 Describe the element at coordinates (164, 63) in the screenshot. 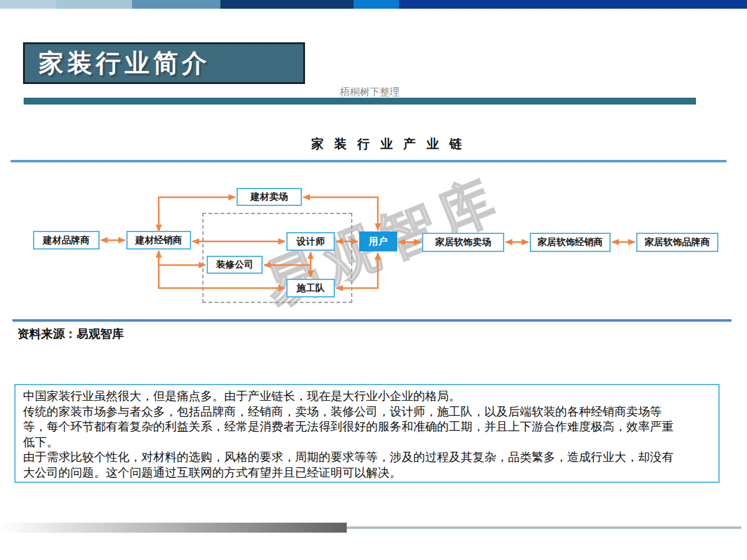

I see `slide-title-box: 家装行业简介` at that location.